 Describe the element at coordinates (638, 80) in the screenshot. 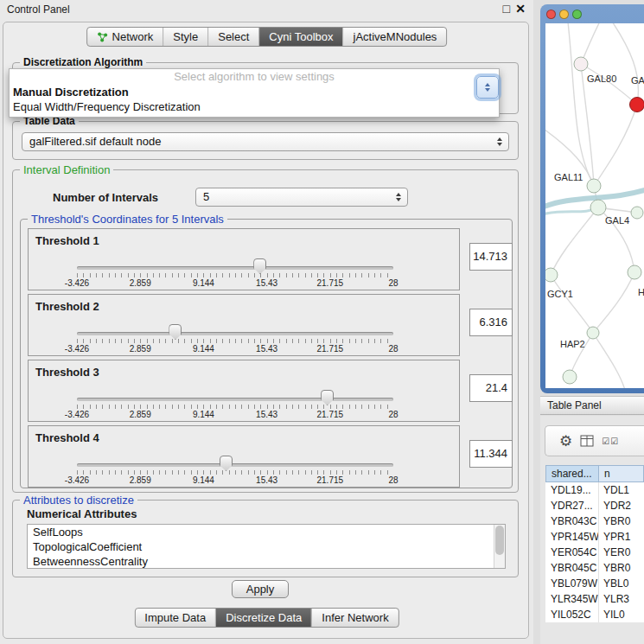

I see `node-label-ga-cut: GA` at that location.